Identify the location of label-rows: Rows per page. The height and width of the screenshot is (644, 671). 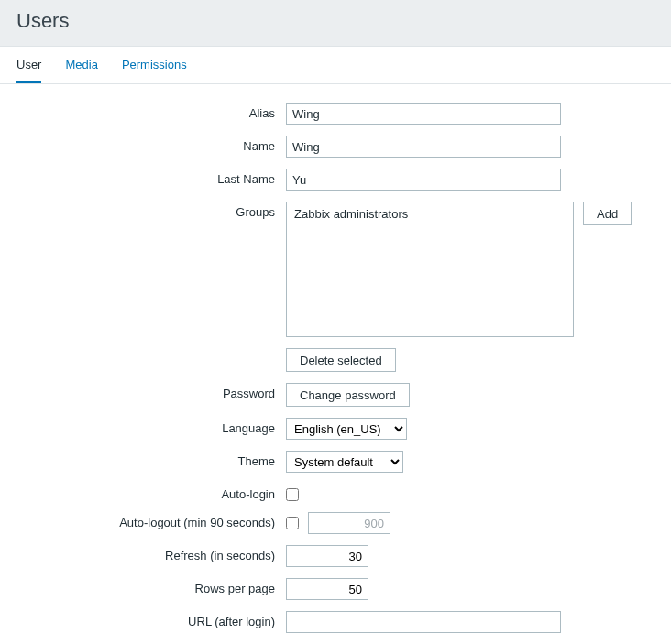
(152, 586).